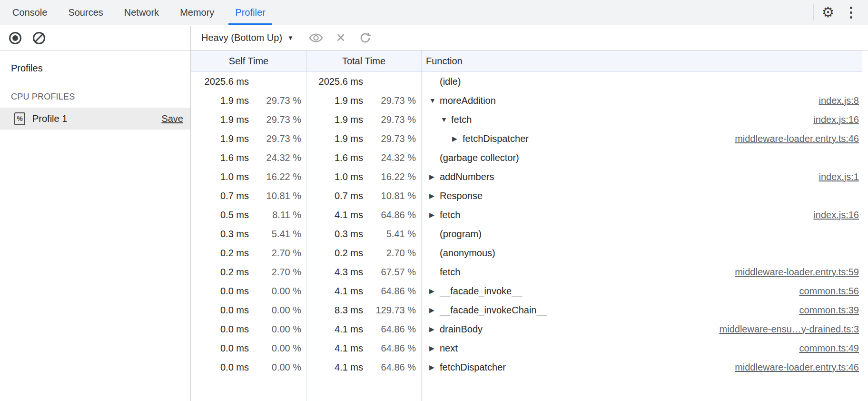 The height and width of the screenshot is (401, 868). I want to click on restore-functions-button, so click(365, 38).